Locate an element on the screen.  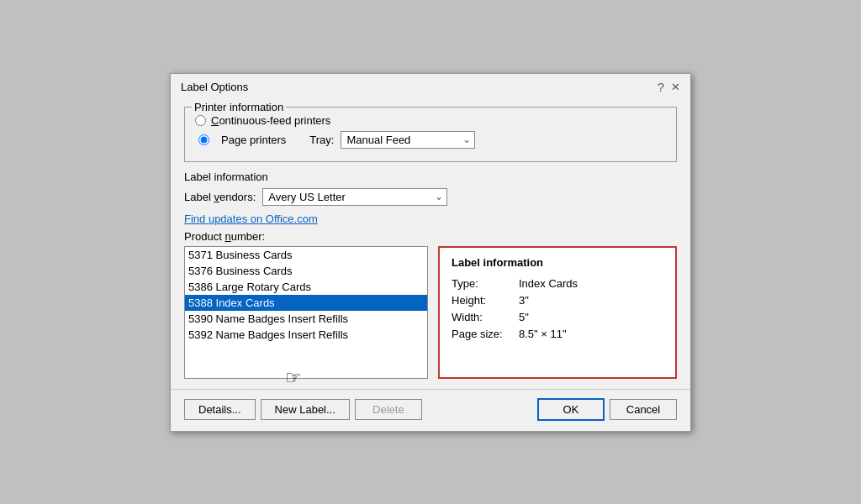
continuous-feed-row: Continuous-feed printers is located at coordinates (430, 121).